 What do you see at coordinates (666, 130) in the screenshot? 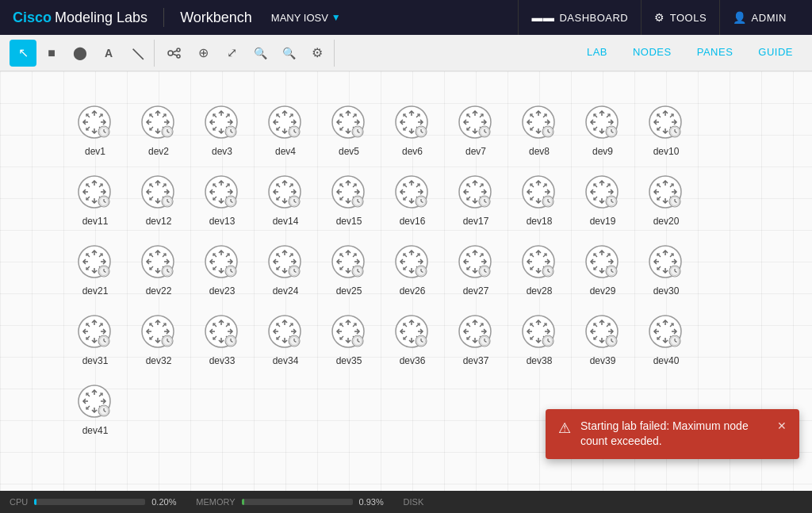
I see `node-item-dev10: dev10` at bounding box center [666, 130].